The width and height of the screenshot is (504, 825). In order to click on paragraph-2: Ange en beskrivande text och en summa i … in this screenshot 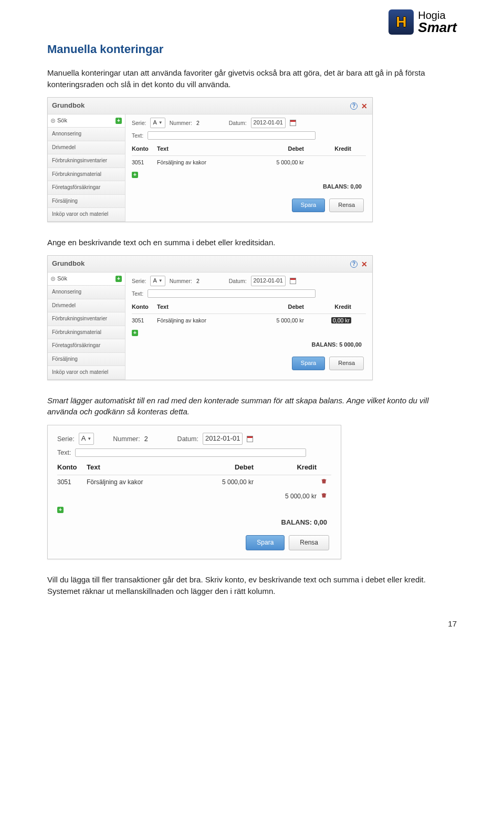, I will do `click(252, 243)`.